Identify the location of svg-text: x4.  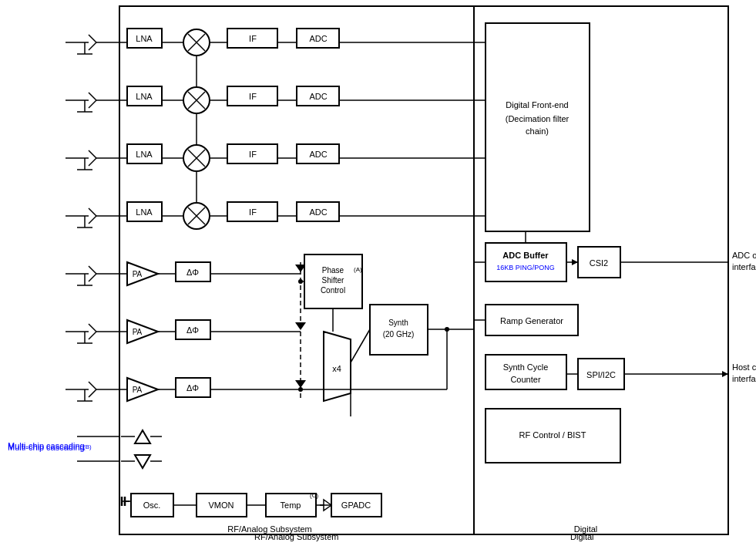
(337, 369).